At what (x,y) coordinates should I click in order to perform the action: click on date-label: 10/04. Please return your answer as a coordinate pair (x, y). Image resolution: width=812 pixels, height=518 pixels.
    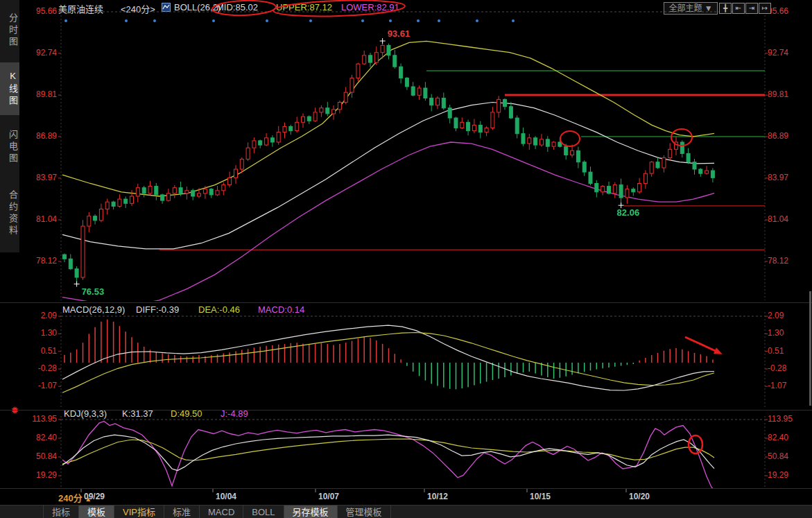
    Looking at the image, I should click on (226, 497).